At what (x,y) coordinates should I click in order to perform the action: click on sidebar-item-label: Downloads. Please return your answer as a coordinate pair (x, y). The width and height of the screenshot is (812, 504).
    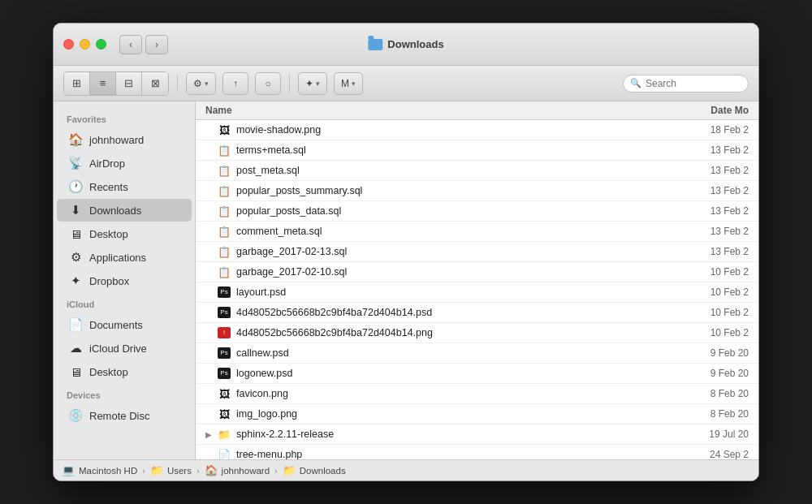
    Looking at the image, I should click on (115, 211).